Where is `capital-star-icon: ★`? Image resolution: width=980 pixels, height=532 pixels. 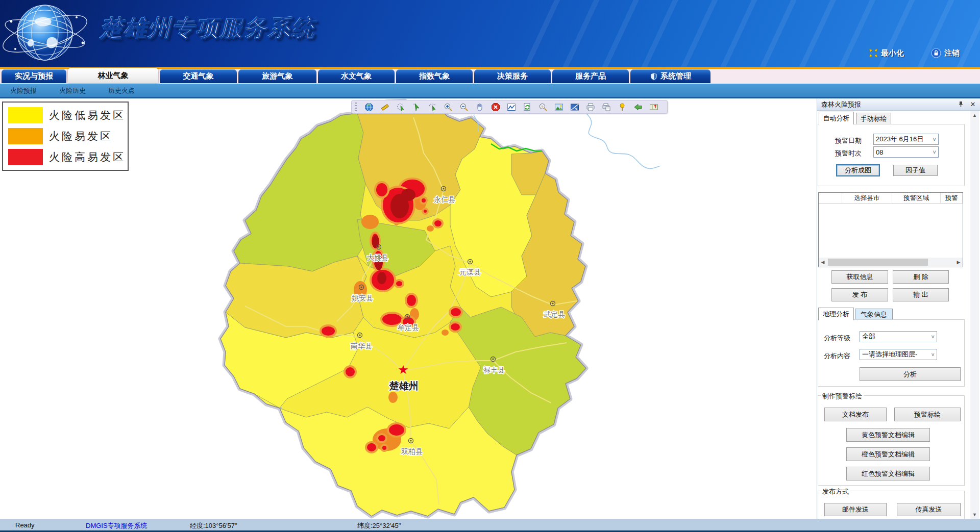 capital-star-icon: ★ is located at coordinates (403, 369).